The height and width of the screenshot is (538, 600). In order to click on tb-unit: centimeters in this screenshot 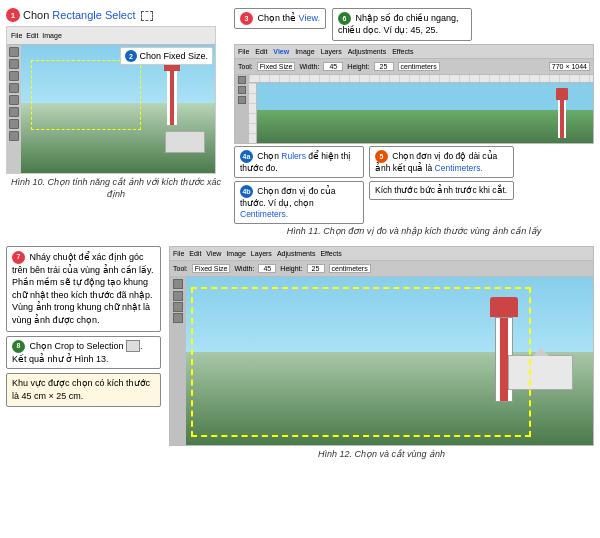, I will do `click(419, 66)`.